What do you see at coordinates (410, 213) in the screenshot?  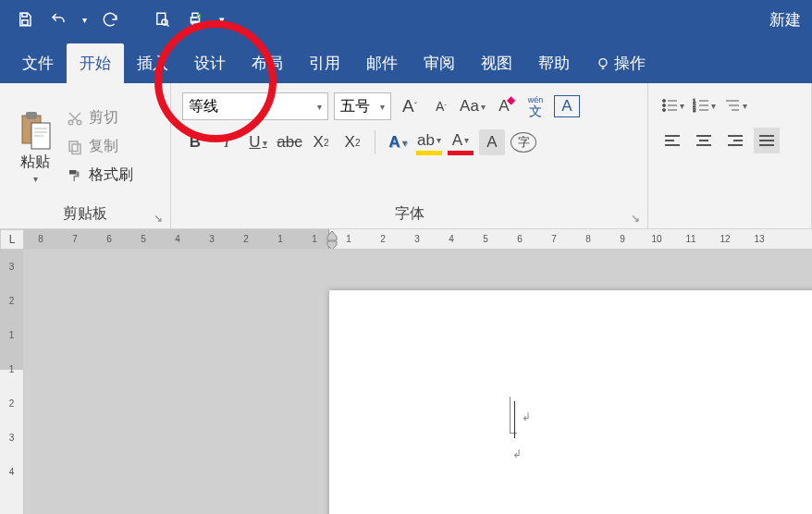 I see `group-font-label: 字体` at bounding box center [410, 213].